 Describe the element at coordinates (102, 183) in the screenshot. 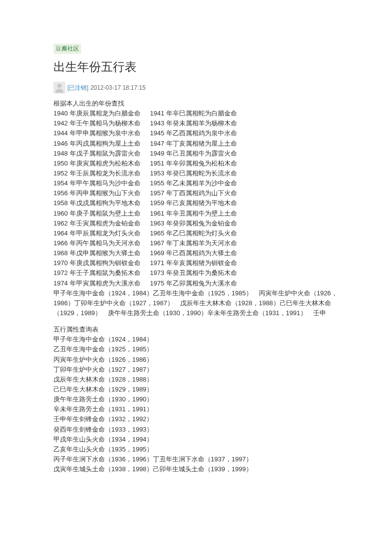

I see `year-cell-left: 1954 年甲午属相马为沙中金命` at that location.